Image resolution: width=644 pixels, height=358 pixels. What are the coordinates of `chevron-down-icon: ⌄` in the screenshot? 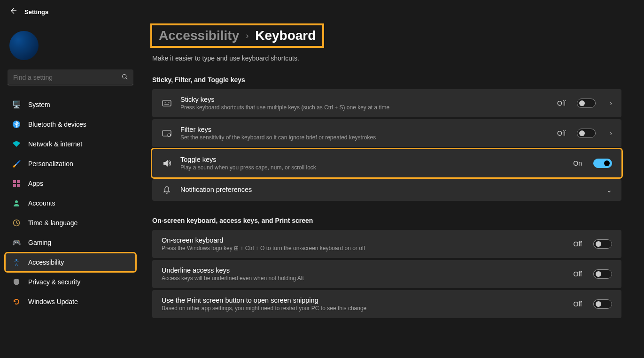 It's located at (609, 190).